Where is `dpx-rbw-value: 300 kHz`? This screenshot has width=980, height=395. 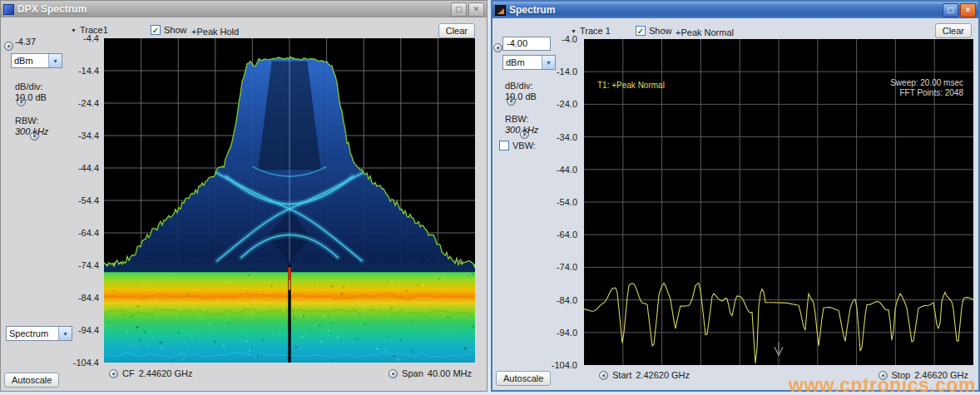 dpx-rbw-value: 300 kHz is located at coordinates (32, 131).